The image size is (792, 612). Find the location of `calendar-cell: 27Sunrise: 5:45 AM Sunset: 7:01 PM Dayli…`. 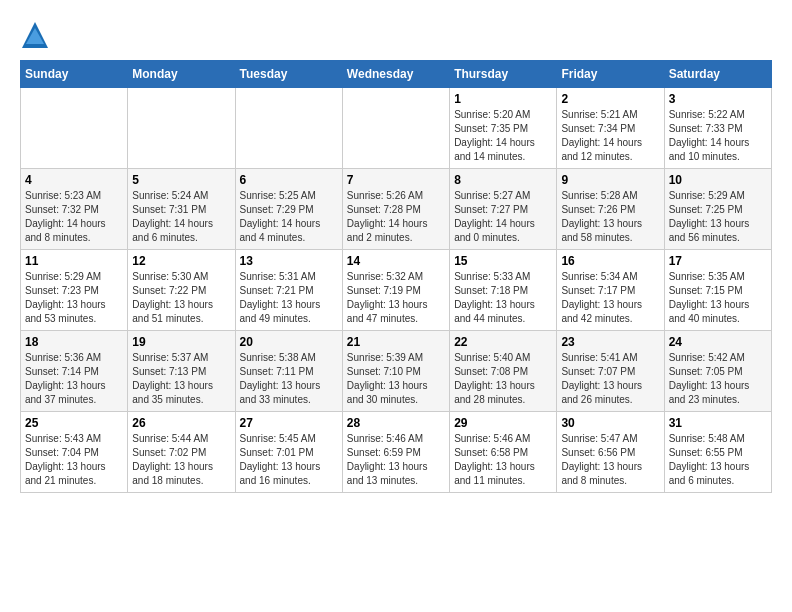

calendar-cell: 27Sunrise: 5:45 AM Sunset: 7:01 PM Dayli… is located at coordinates (288, 452).